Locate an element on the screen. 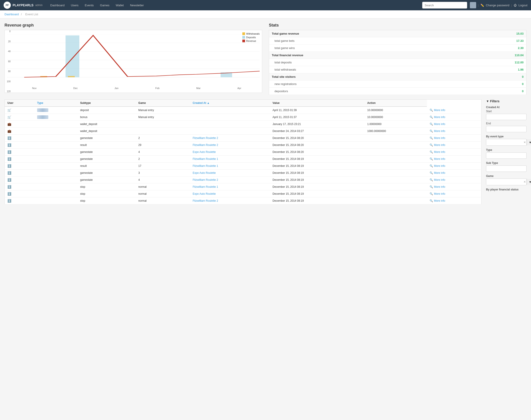 The height and width of the screenshot is (420, 531). end-date-input is located at coordinates (506, 129).